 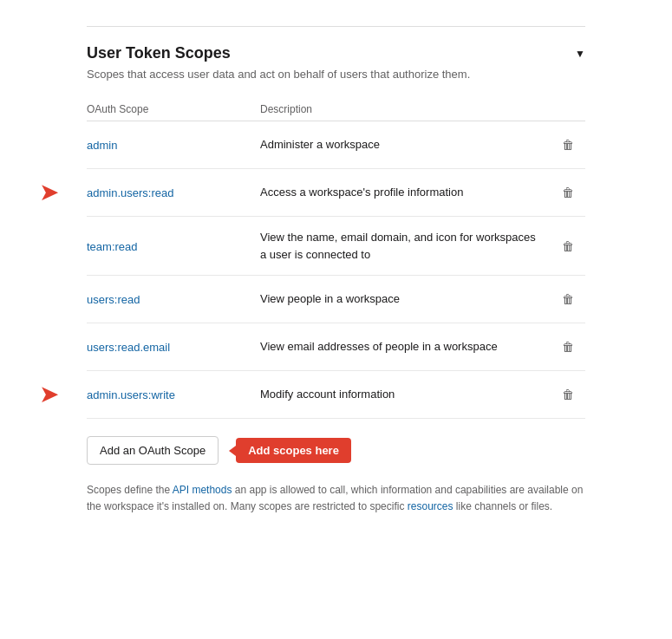 What do you see at coordinates (336, 472) in the screenshot?
I see `footer-section: Add an OAuth Scope Add scopes here Scope…` at bounding box center [336, 472].